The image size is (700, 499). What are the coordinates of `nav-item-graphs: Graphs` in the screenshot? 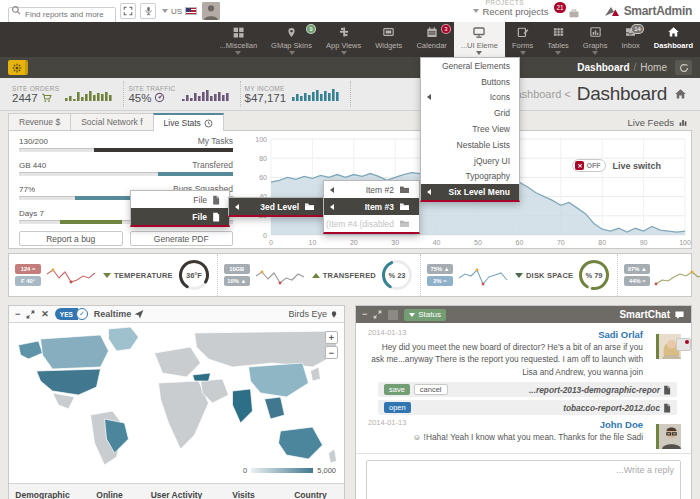 It's located at (596, 40).